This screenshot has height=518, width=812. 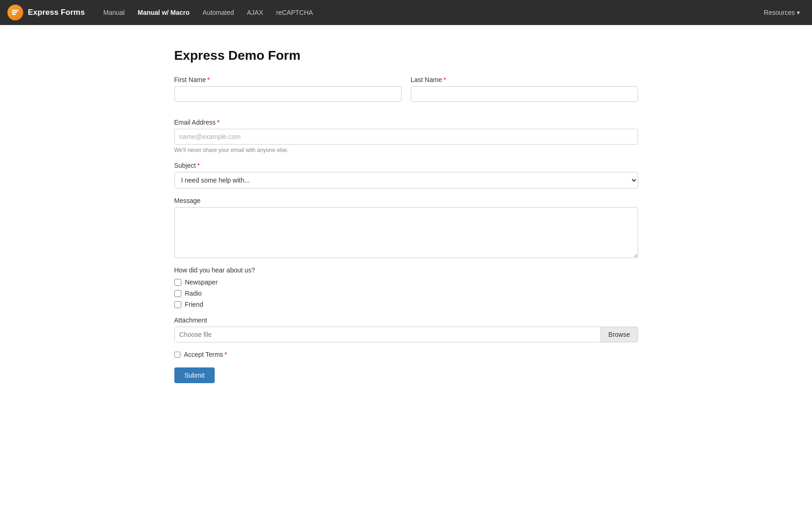 I want to click on accept-terms-label: Accept Terms*, so click(x=206, y=354).